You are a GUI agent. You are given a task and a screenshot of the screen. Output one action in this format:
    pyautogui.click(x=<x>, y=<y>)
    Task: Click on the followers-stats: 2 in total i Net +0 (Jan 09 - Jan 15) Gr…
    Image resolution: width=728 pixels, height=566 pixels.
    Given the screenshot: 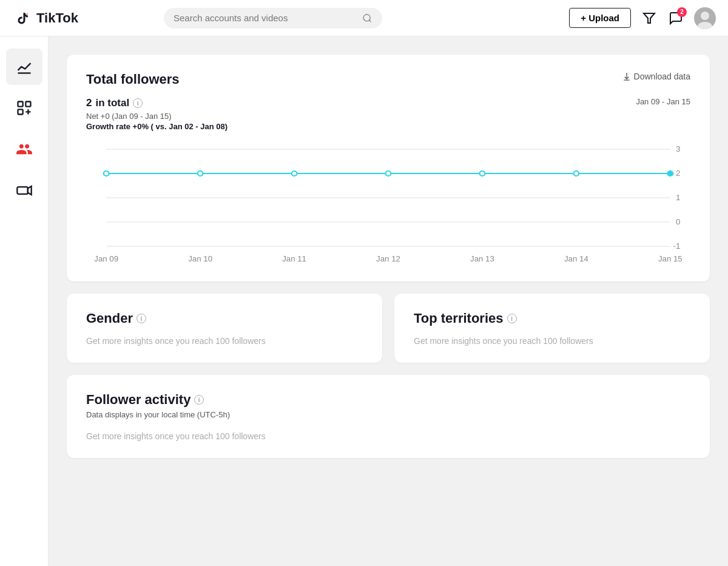 What is the action you would take?
    pyautogui.click(x=388, y=114)
    